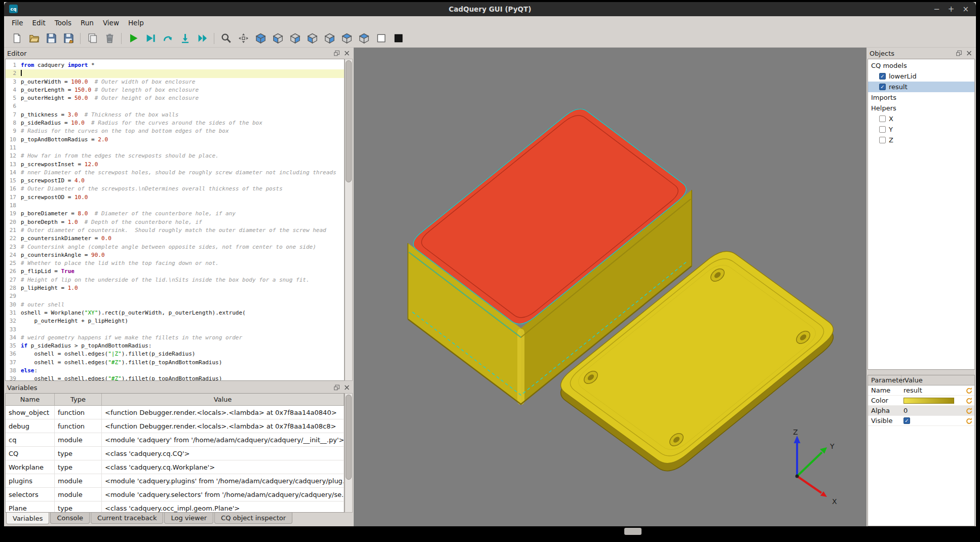  Describe the element at coordinates (175, 354) in the screenshot. I see `code-line: 36 oshell = oshell.edges("|Z").fillet(p_…` at that location.